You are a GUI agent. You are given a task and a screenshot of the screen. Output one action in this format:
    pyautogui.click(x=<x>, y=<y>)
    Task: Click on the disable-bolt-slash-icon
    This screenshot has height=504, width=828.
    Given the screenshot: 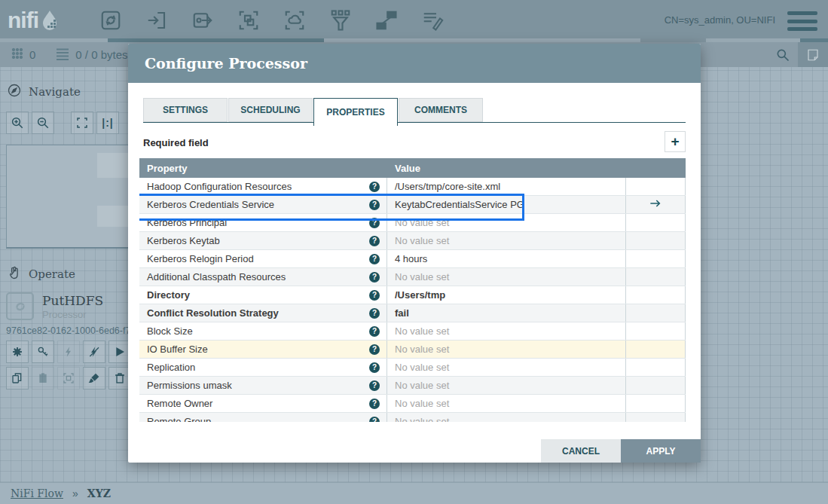 What is the action you would take?
    pyautogui.click(x=94, y=352)
    